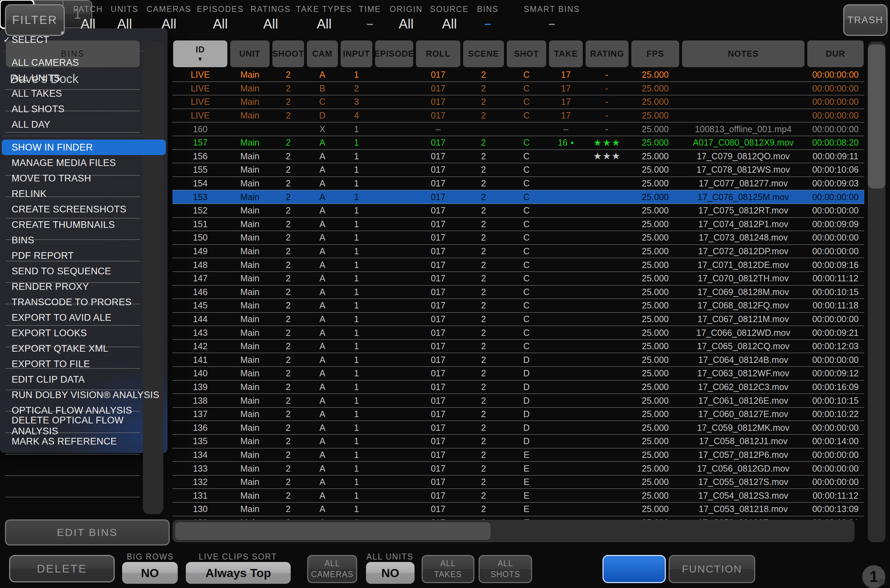  Describe the element at coordinates (84, 240) in the screenshot. I see `context-menu-item: ✓ BINS` at that location.